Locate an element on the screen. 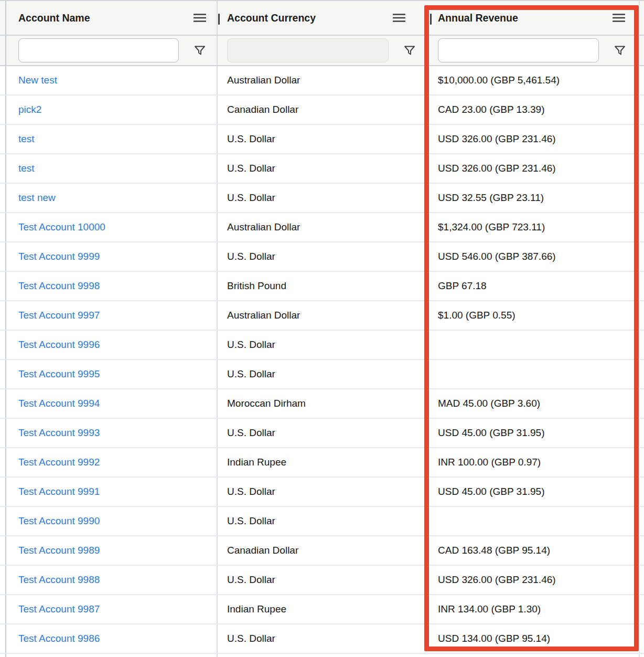  account-name-link: Test Account 9997 is located at coordinates (59, 315).